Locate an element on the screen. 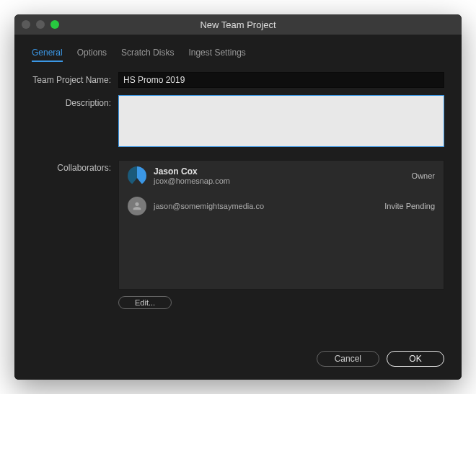  collaborators-label: Collaborators: is located at coordinates (75, 166).